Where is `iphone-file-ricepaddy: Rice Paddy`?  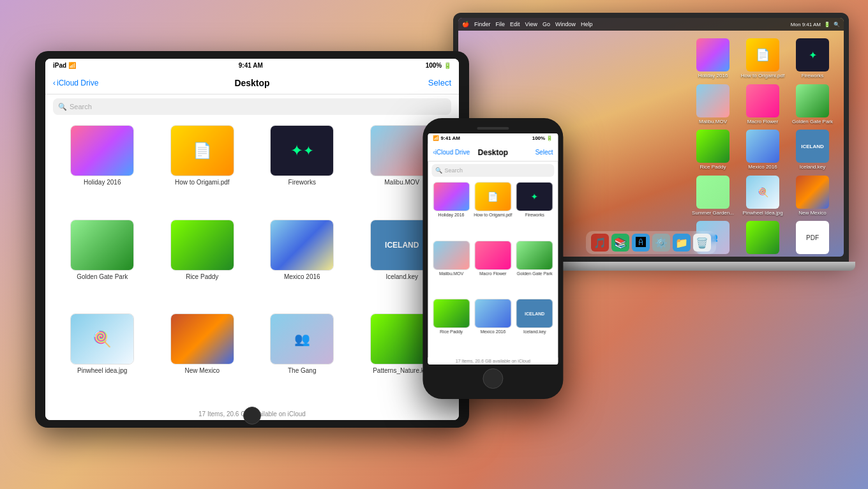 iphone-file-ricepaddy: Rice Paddy is located at coordinates (451, 327).